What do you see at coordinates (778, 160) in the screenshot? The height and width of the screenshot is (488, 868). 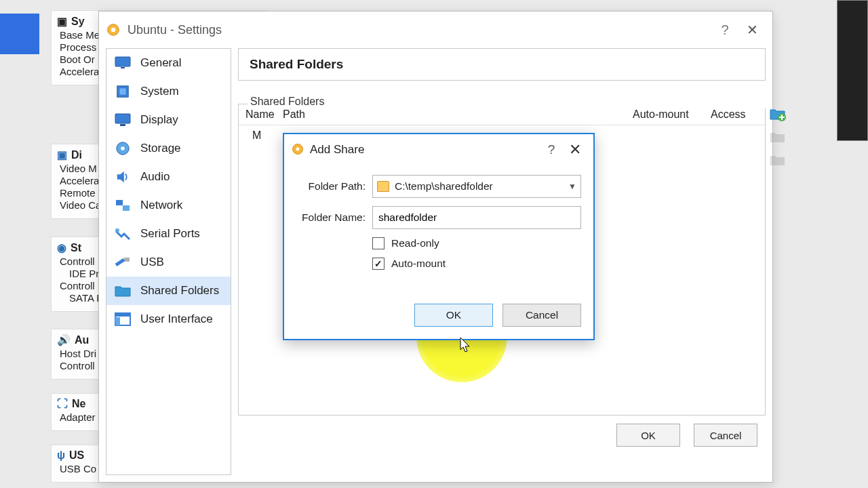 I see `remove-folder-button` at bounding box center [778, 160].